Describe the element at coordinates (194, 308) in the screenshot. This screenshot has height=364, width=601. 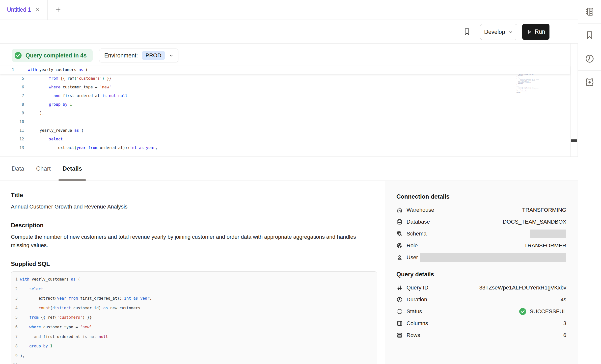
I see `sql-line: 4 count(distinct customer_id) as new_cus…` at that location.